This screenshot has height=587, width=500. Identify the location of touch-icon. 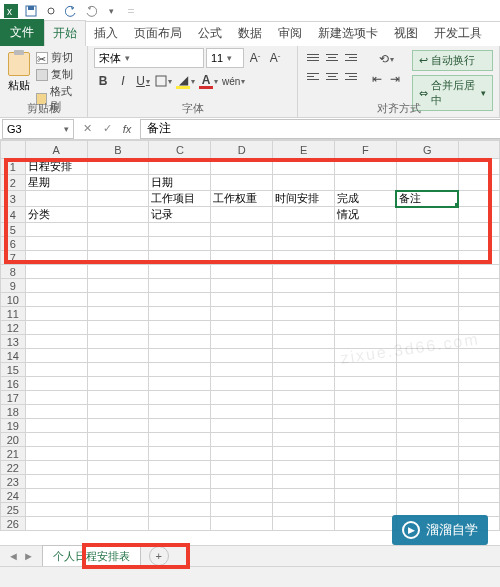
(51, 11).